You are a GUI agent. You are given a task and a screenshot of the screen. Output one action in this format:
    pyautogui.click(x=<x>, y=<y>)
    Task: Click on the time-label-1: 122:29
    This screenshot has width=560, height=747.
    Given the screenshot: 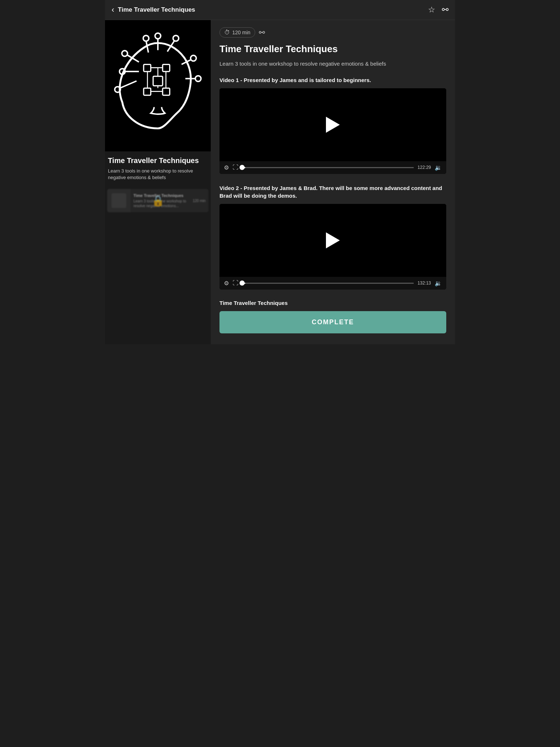 What is the action you would take?
    pyautogui.click(x=424, y=167)
    